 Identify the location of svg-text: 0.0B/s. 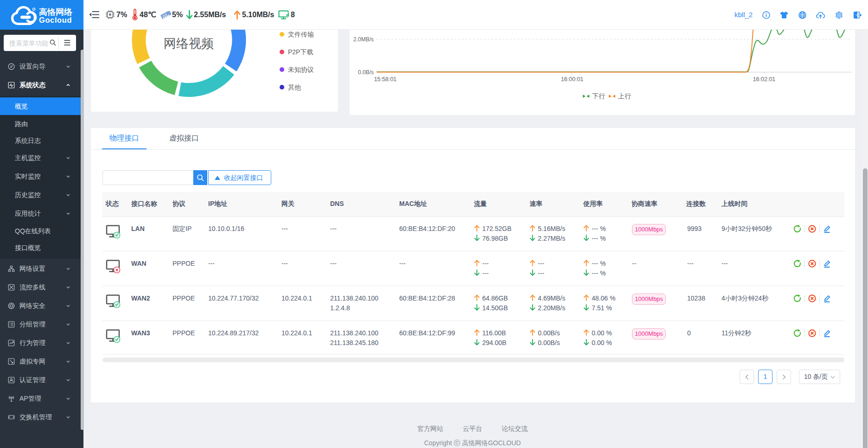
(366, 72).